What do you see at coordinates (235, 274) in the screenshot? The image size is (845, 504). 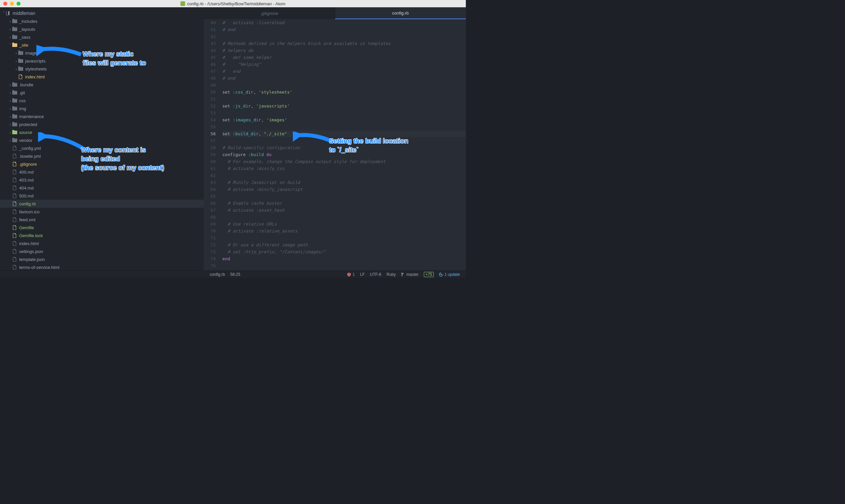 I see `status-cursor: 56:25` at bounding box center [235, 274].